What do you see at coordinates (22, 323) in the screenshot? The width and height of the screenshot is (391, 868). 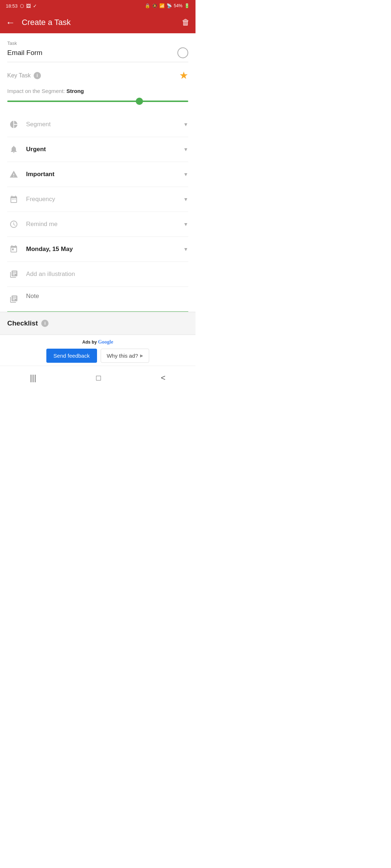 I see `checklist-label: Checklist` at bounding box center [22, 323].